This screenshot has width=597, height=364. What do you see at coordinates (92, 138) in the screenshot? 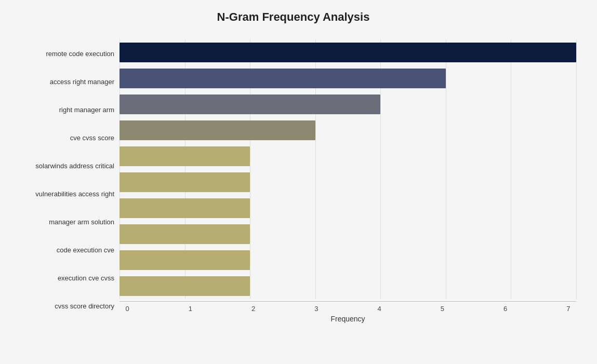
I see `y-label: cve cvss score` at bounding box center [92, 138].